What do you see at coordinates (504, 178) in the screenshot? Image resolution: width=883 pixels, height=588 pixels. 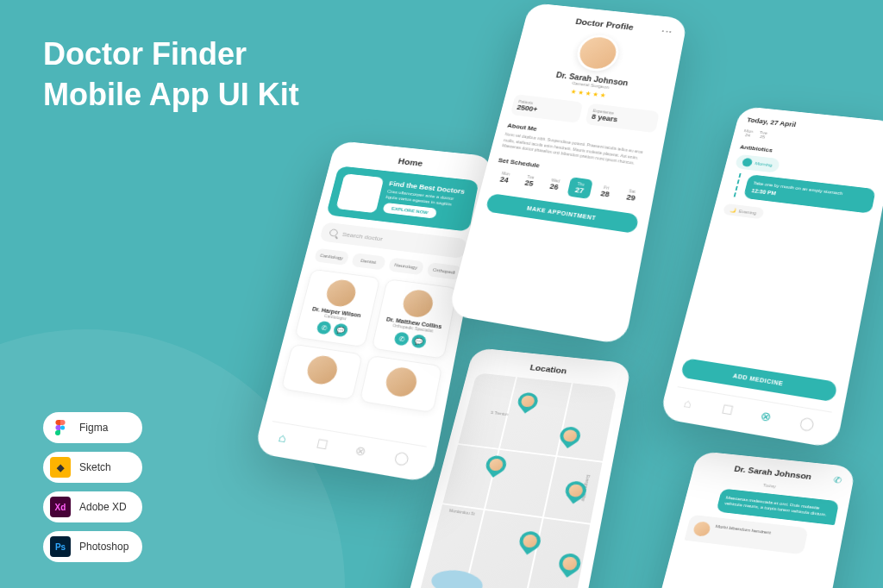 I see `day-box: Mon24` at bounding box center [504, 178].